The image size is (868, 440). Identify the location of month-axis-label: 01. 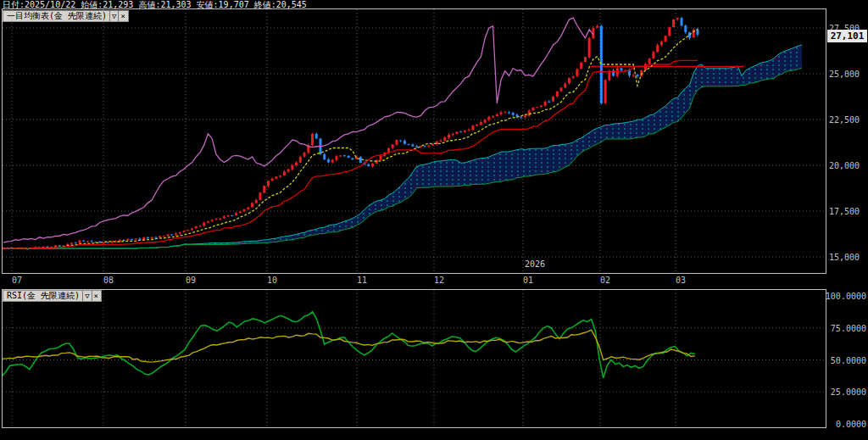
(528, 280).